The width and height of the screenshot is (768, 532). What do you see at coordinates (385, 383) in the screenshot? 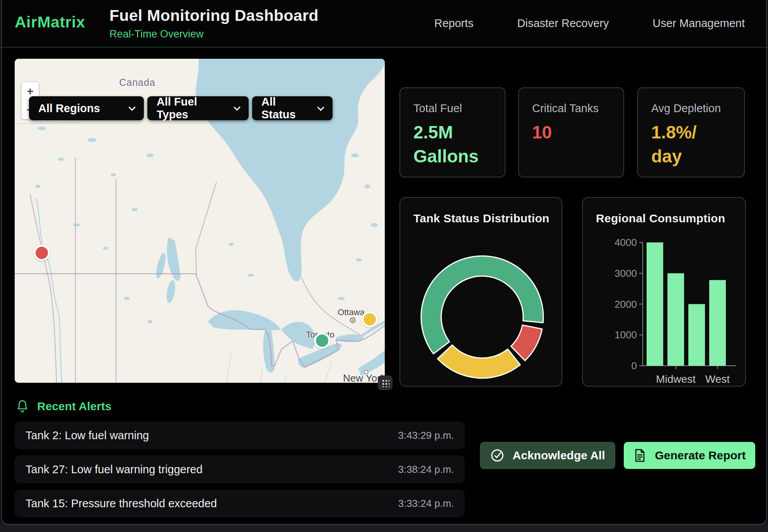
I see `grip-dots-icon` at bounding box center [385, 383].